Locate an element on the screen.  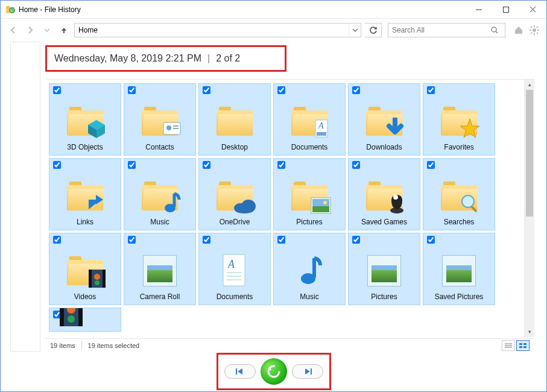
footer is located at coordinates (274, 371).